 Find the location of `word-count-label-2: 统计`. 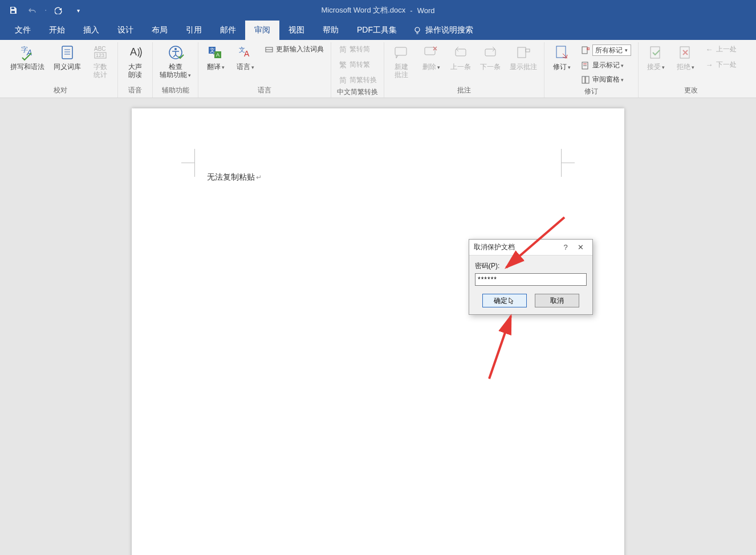

word-count-label-2: 统计 is located at coordinates (100, 75).